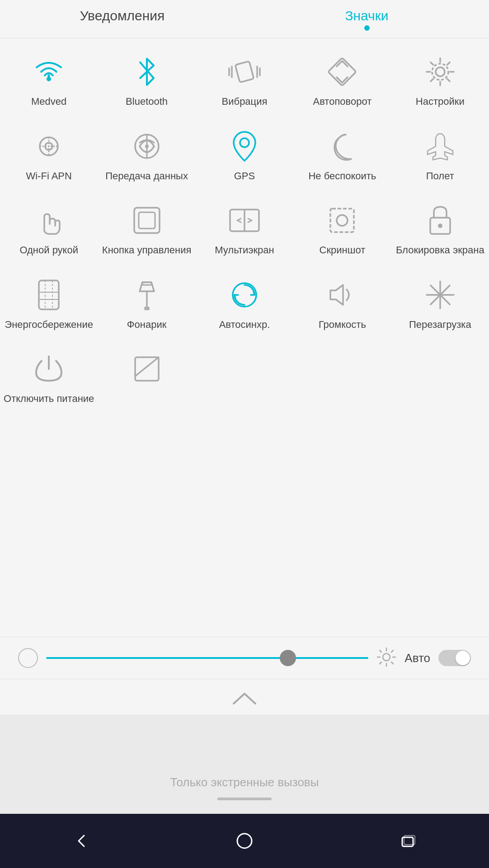 The image size is (489, 868). Describe the element at coordinates (49, 154) in the screenshot. I see `grid-item-wifi-apn: Wi-Fi APN` at that location.